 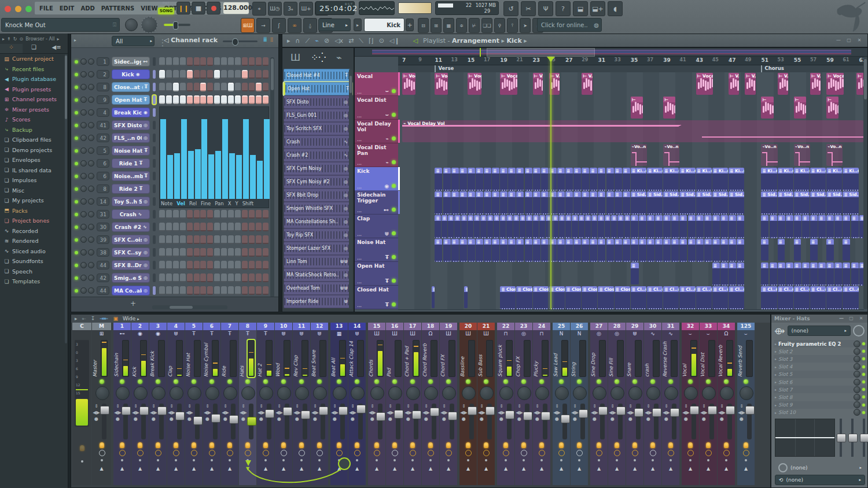 I want to click on strip-number: M, so click(x=102, y=326).